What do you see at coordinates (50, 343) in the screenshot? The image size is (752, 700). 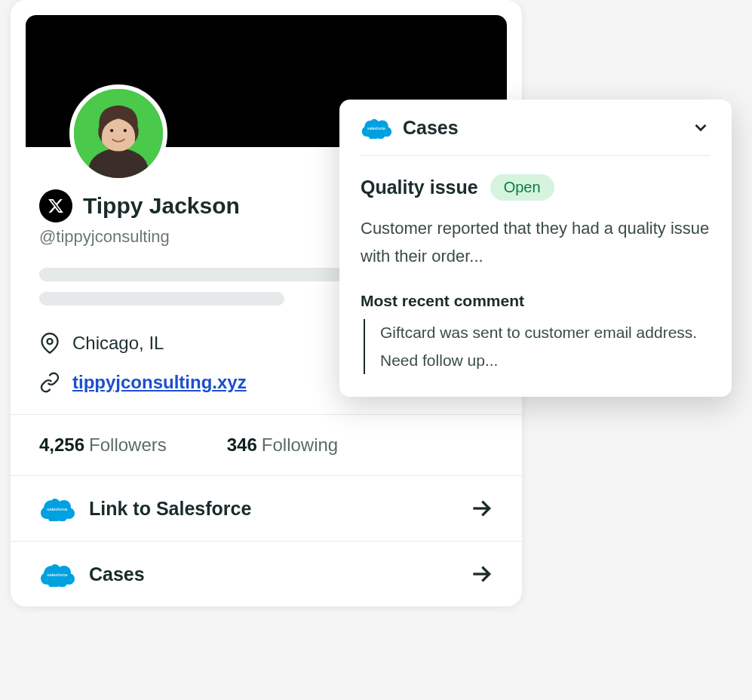 I see `location-pin-icon` at bounding box center [50, 343].